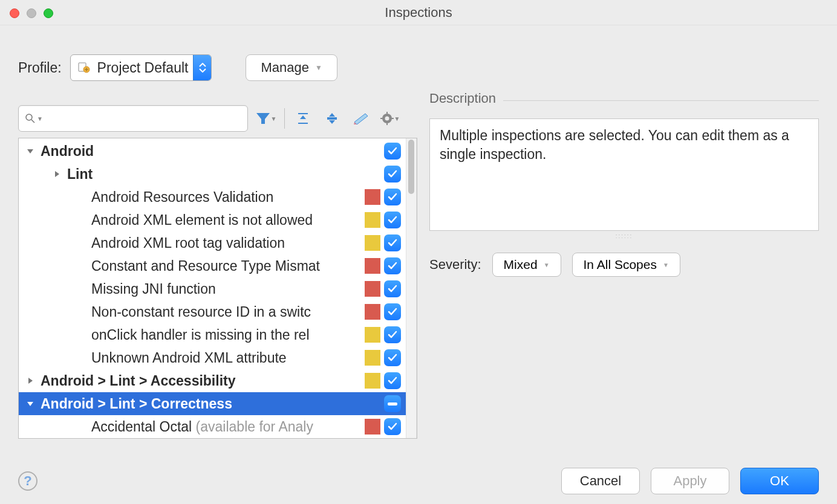 The image size is (837, 504). I want to click on gear-icon: ▼, so click(390, 118).